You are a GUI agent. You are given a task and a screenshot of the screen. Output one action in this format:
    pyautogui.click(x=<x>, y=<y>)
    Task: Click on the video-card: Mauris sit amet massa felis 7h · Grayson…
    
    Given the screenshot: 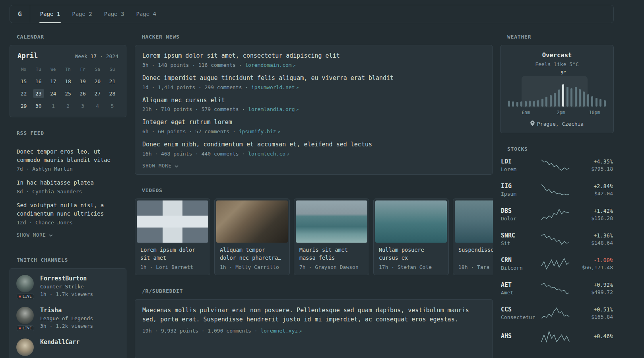 What is the action you would take?
    pyautogui.click(x=332, y=237)
    